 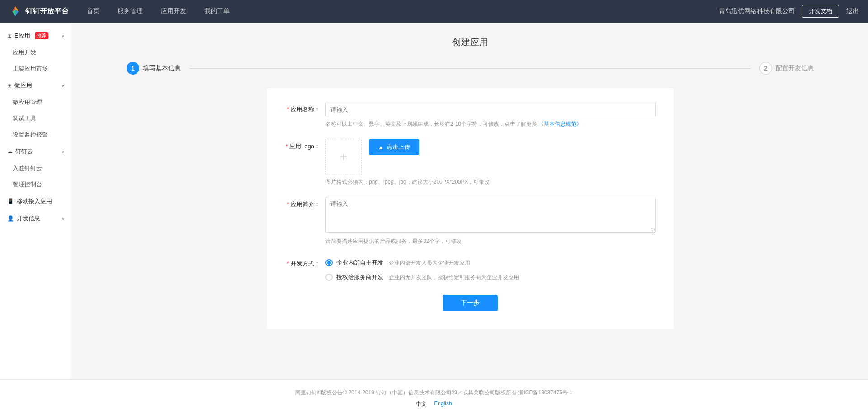 I want to click on dev-mode-row: 开发方式： 企业内部自主开发 企业内部开发人员为企业开发应用 授权给服务商开发, so click(x=470, y=269).